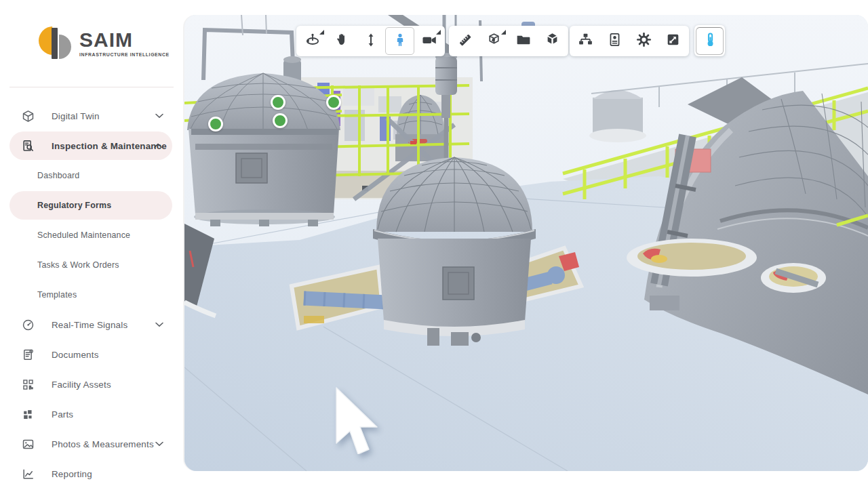 Image resolution: width=868 pixels, height=488 pixels. What do you see at coordinates (84, 235) in the screenshot?
I see `sidebar-subitem-label: Scheduled Maintenance` at bounding box center [84, 235].